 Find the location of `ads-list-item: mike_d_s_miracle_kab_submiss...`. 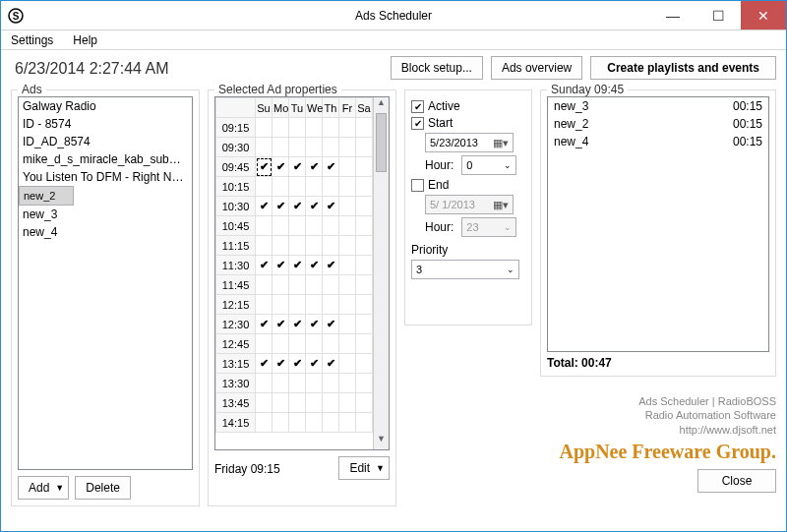

ads-list-item: mike_d_s_miracle_kab_submiss... is located at coordinates (105, 159).